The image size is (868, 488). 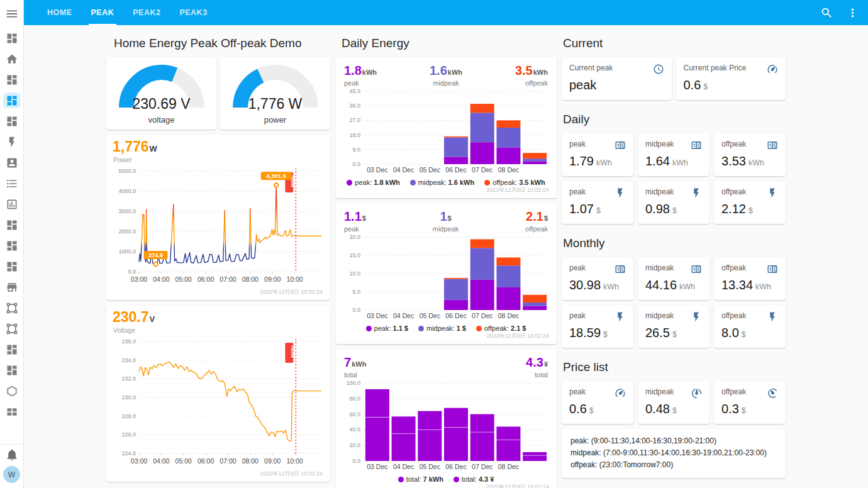 What do you see at coordinates (598, 326) in the screenshot?
I see `monthly-peak-card: peak18.59$` at bounding box center [598, 326].